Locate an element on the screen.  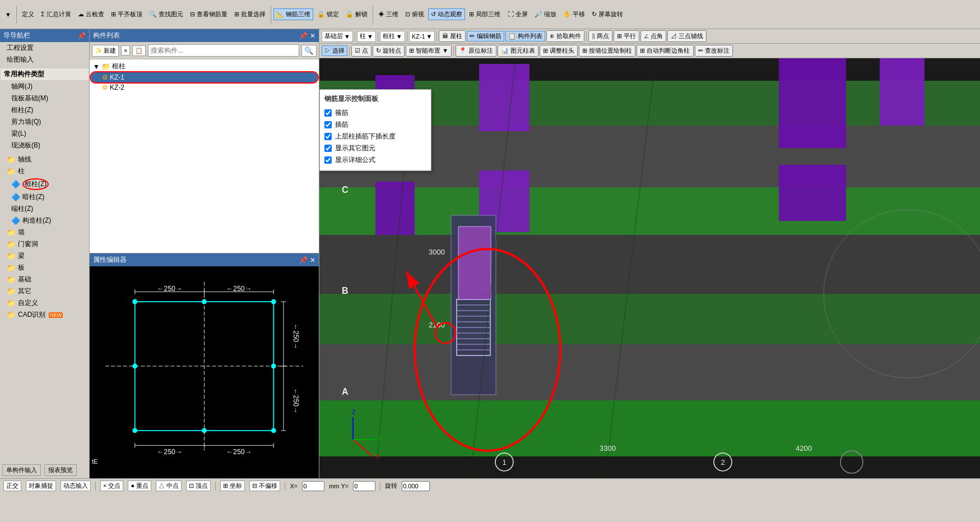
local-3d-btn: ⊞ 局部三维 is located at coordinates (485, 15).